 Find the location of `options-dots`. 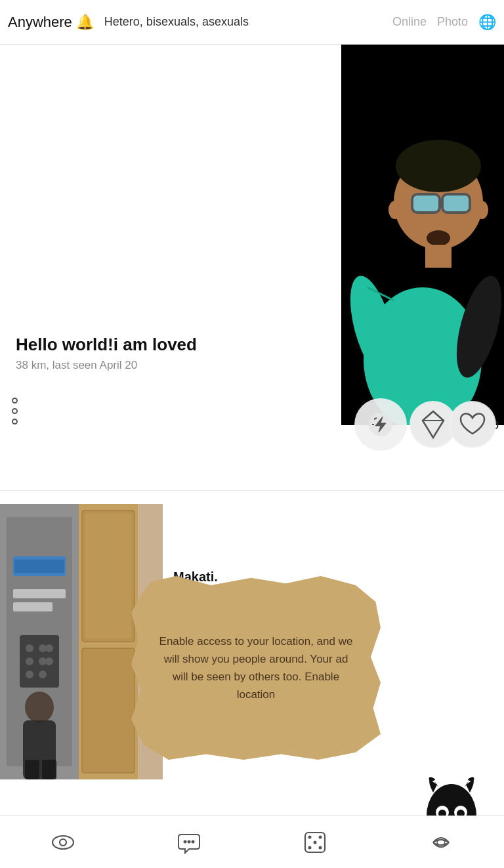

options-dots is located at coordinates (14, 411).